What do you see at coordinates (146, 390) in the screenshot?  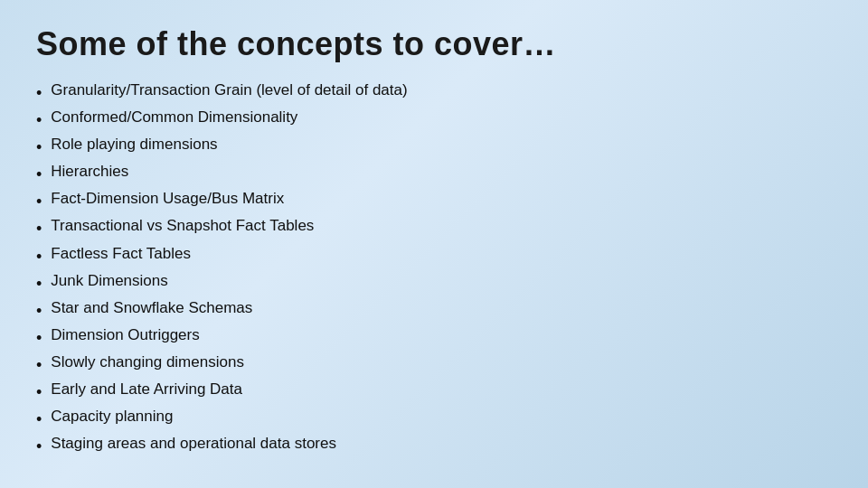 I see `bullet-text: Early and Late Arriving Data` at bounding box center [146, 390].